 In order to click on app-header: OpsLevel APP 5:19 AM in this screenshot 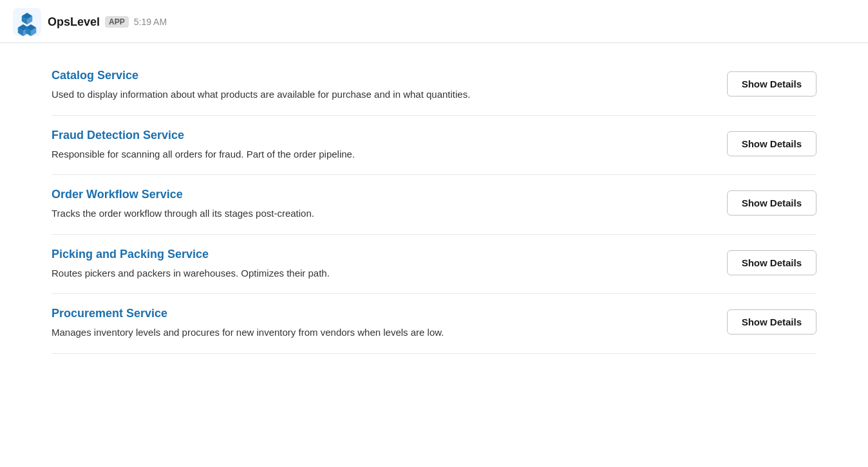, I will do `click(434, 22)`.